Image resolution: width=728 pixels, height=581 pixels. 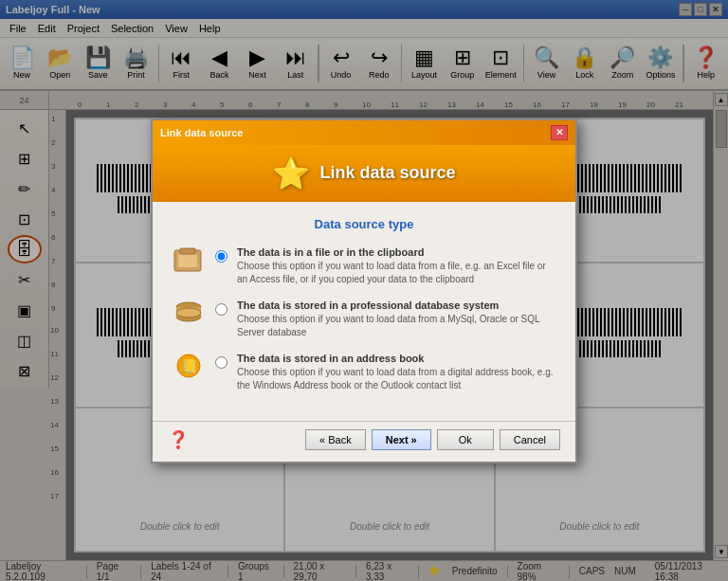 I want to click on modal-header: ⭐ Link data source, so click(x=364, y=173).